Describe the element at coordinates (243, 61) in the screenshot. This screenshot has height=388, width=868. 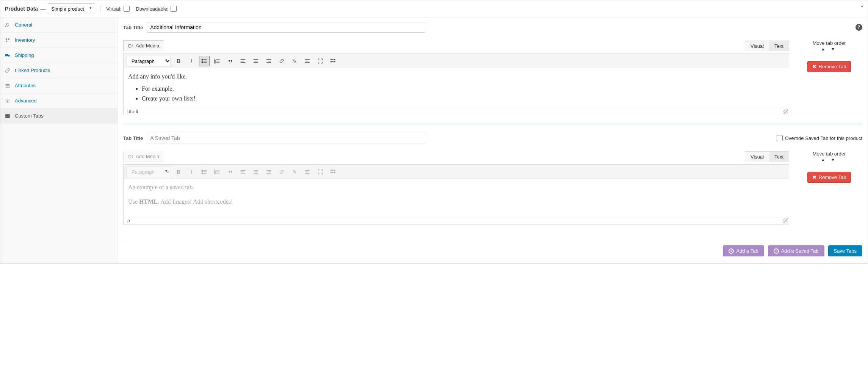
I see `align-left-button` at that location.